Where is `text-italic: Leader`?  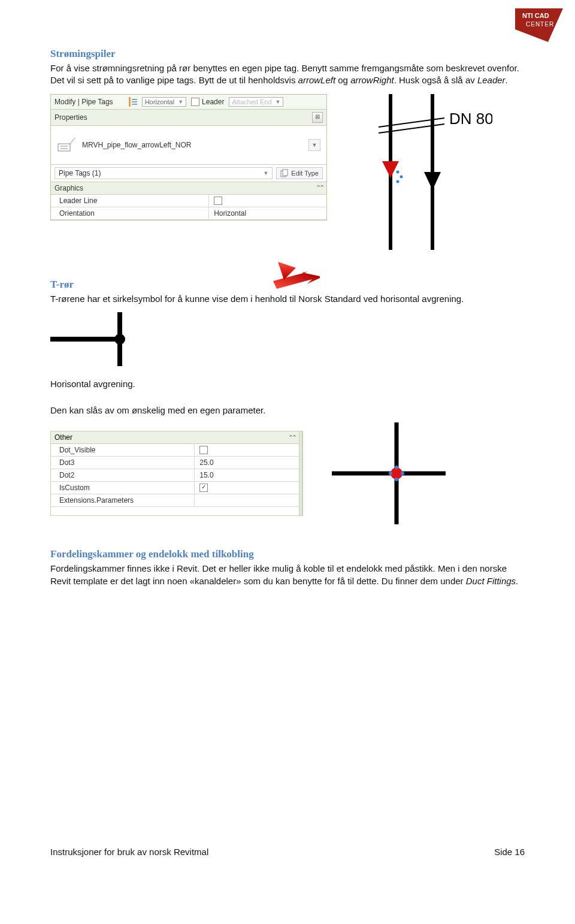
text-italic: Leader is located at coordinates (491, 80).